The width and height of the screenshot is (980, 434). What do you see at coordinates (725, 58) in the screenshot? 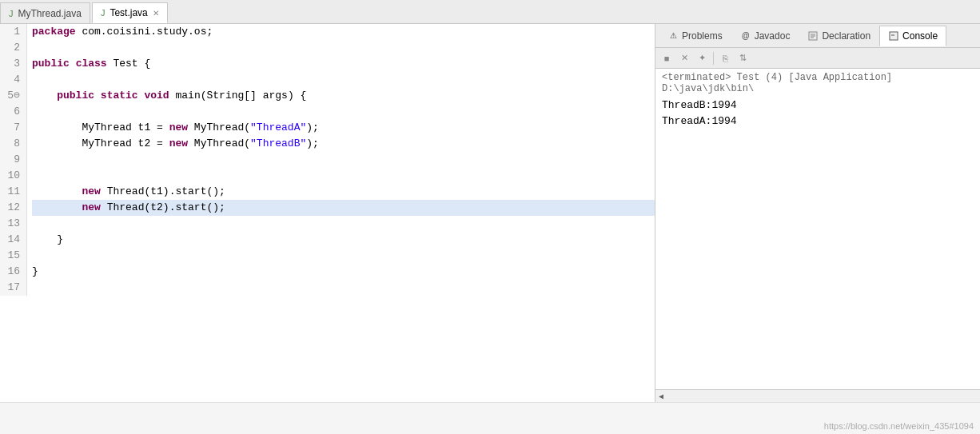
I see `copy-button: ⎘` at bounding box center [725, 58].